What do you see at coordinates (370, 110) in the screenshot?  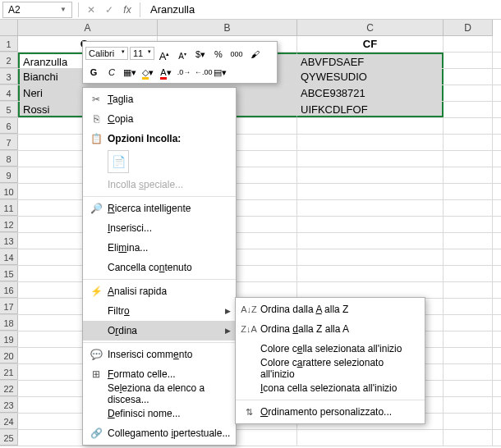 I see `cell: UIFKCDLFOF` at bounding box center [370, 110].